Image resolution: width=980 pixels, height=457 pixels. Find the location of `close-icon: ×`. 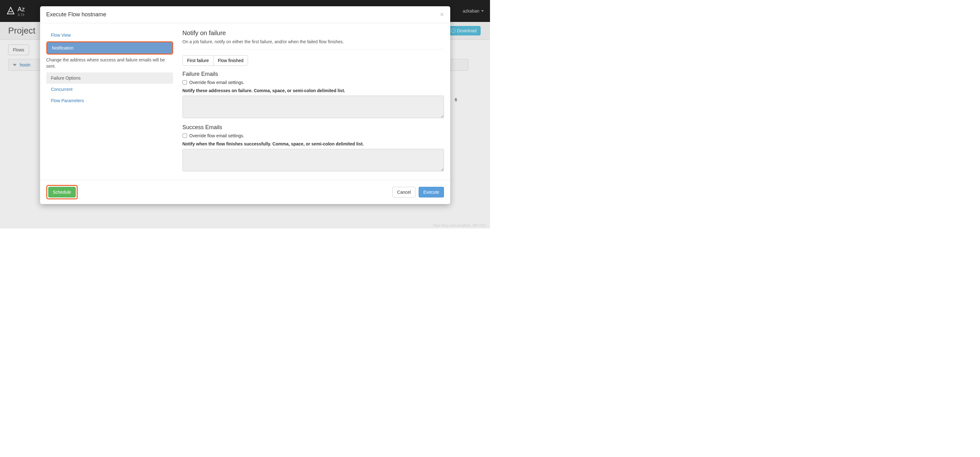

close-icon: × is located at coordinates (442, 14).